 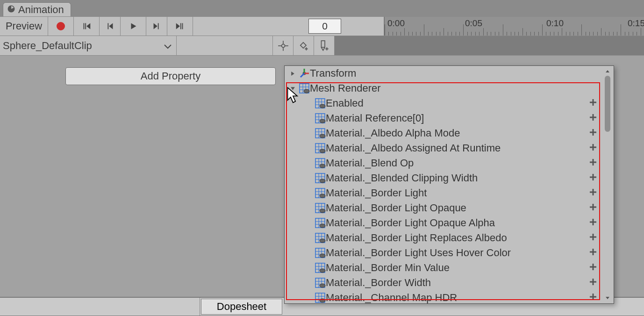 I want to click on tree-item: Material._Border Light Opaque, so click(x=443, y=208).